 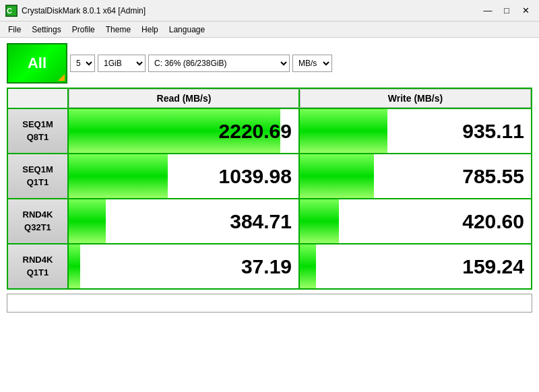 I want to click on drive-select: C: 36% (86/238GiB), so click(x=219, y=63).